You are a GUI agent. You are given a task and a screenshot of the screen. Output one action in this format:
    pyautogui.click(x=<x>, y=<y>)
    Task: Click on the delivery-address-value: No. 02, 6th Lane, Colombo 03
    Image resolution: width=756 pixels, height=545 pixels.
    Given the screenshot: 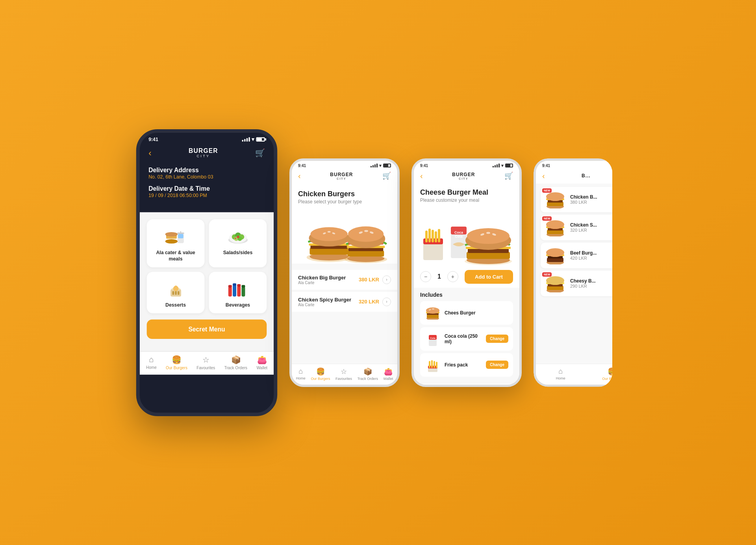 What is the action you would take?
    pyautogui.click(x=207, y=177)
    